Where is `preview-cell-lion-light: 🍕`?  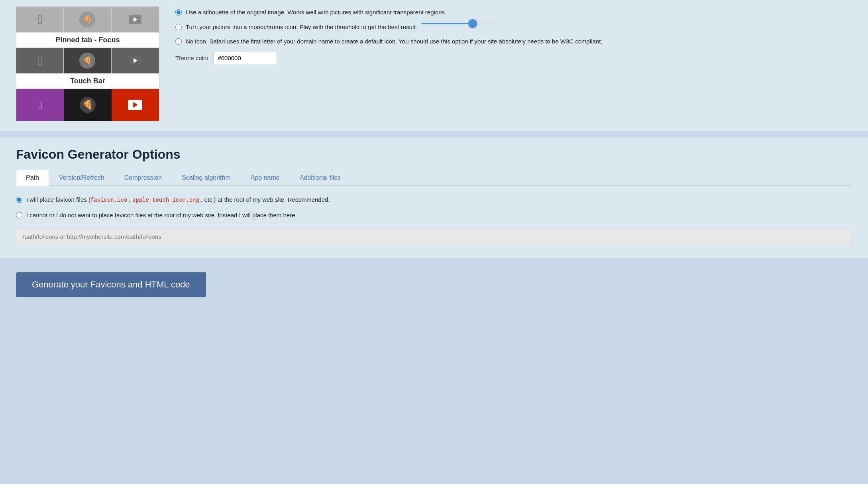
preview-cell-lion-light: 🍕 is located at coordinates (88, 20).